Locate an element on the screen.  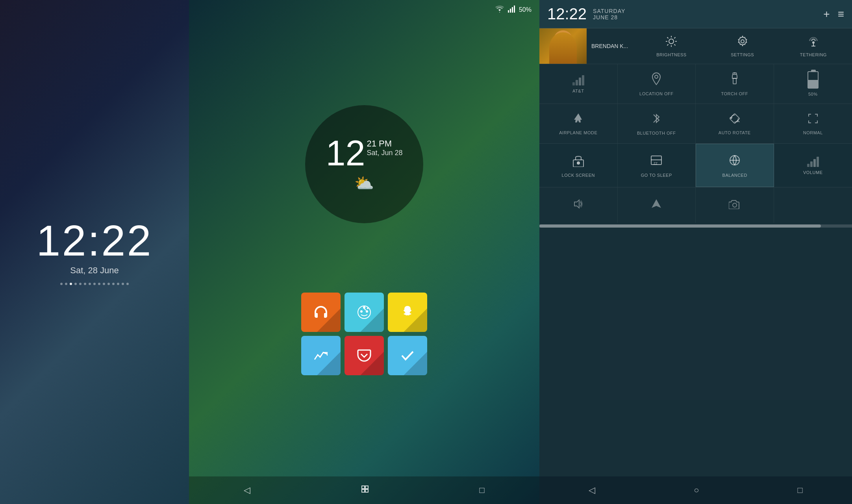
widget-hour: 12 is located at coordinates (345, 153).